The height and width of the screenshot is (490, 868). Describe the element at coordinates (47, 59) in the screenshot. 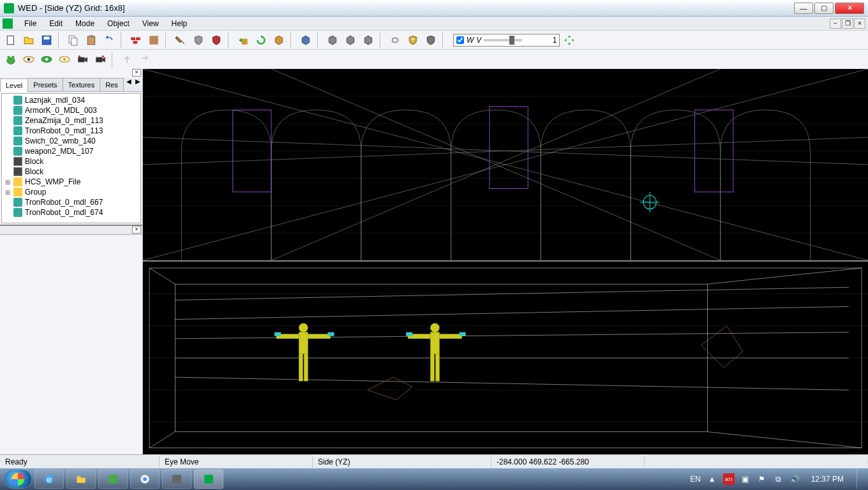

I see `eye-green-button` at that location.